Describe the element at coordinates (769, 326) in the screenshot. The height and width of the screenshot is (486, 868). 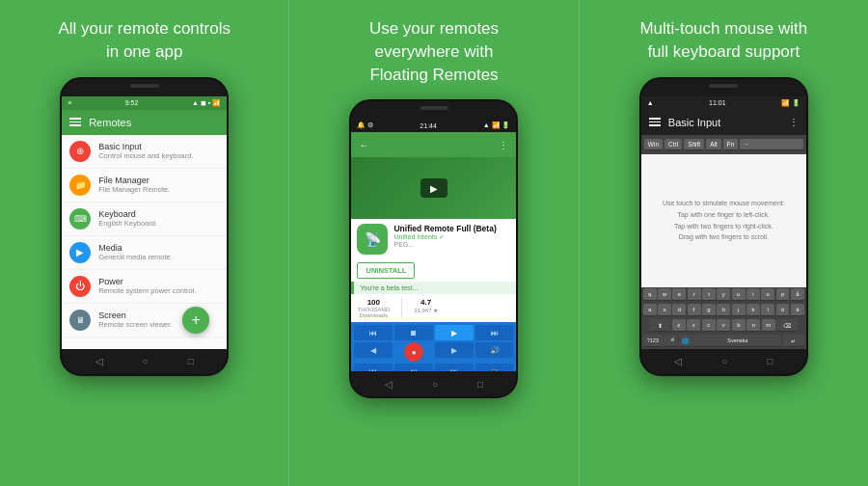
I see `ki-key-m: m` at that location.